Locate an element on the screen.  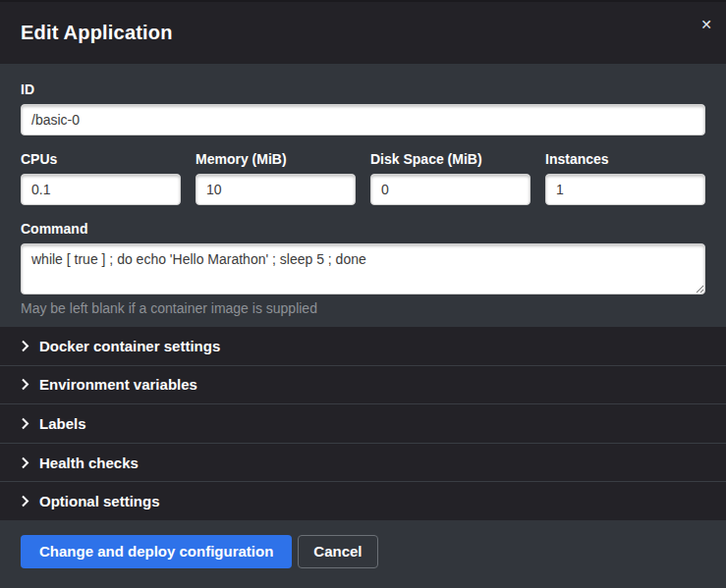
modal-footer: Change and deploy configuration Cancel is located at coordinates (363, 554).